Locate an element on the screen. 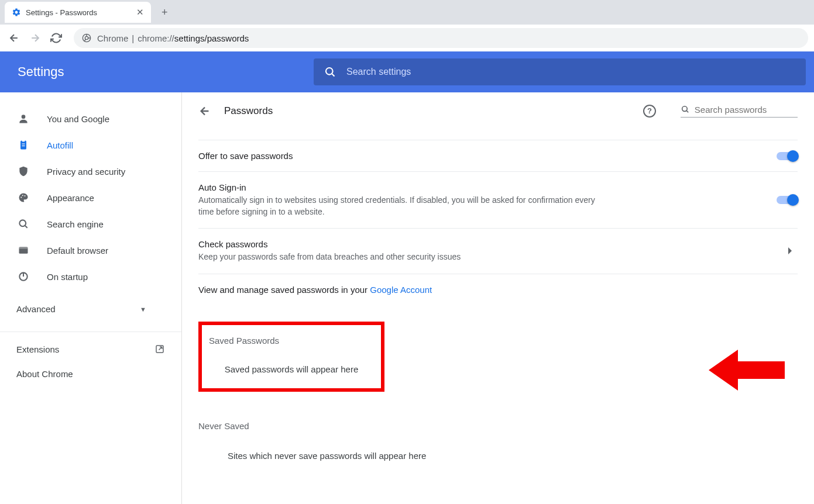 This screenshot has height=504, width=814. setting-offer-save: Offer to save passwords is located at coordinates (498, 156).